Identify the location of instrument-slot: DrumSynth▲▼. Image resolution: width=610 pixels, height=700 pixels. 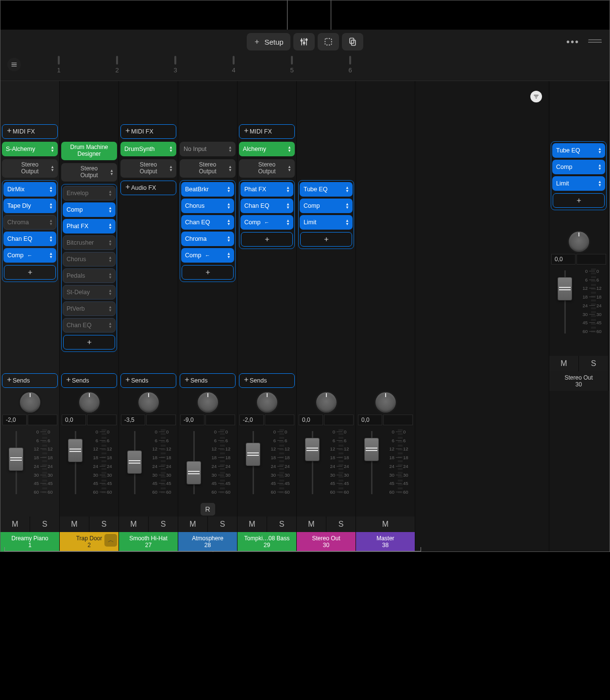
(149, 149).